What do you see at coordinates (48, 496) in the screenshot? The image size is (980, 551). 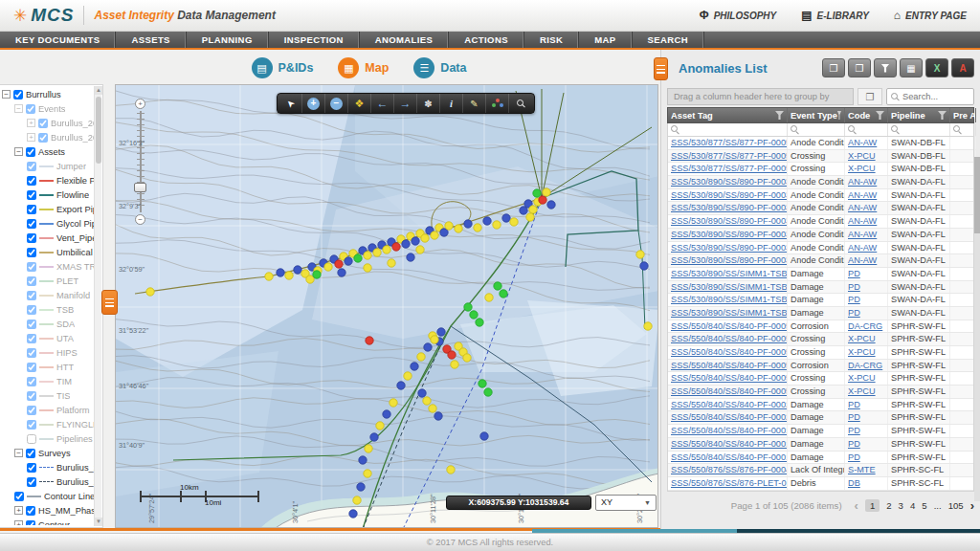 I see `layer-item-contour-lines: Contour Lines` at bounding box center [48, 496].